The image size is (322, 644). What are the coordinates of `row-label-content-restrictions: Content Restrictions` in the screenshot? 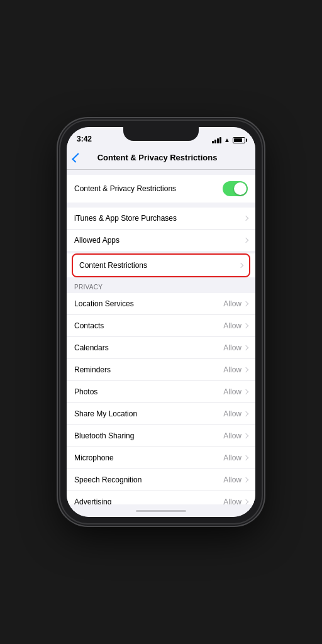 It's located at (113, 265).